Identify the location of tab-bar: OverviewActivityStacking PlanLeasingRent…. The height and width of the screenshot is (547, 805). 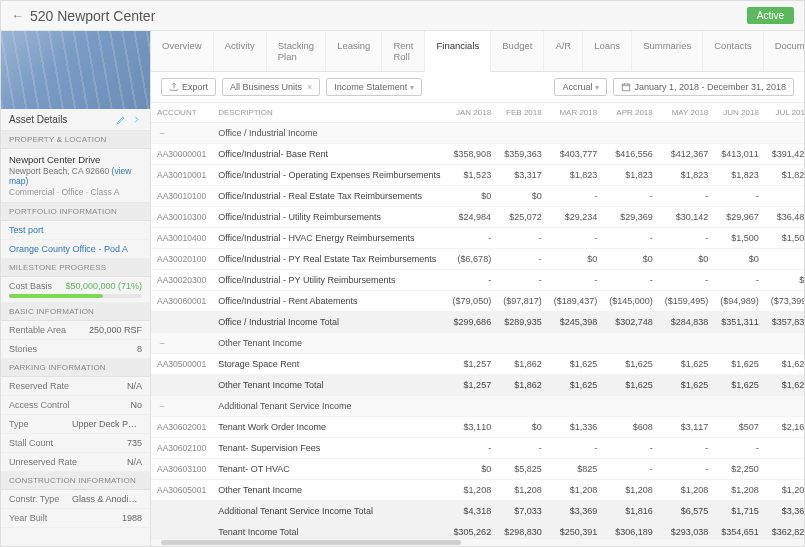
(478, 52).